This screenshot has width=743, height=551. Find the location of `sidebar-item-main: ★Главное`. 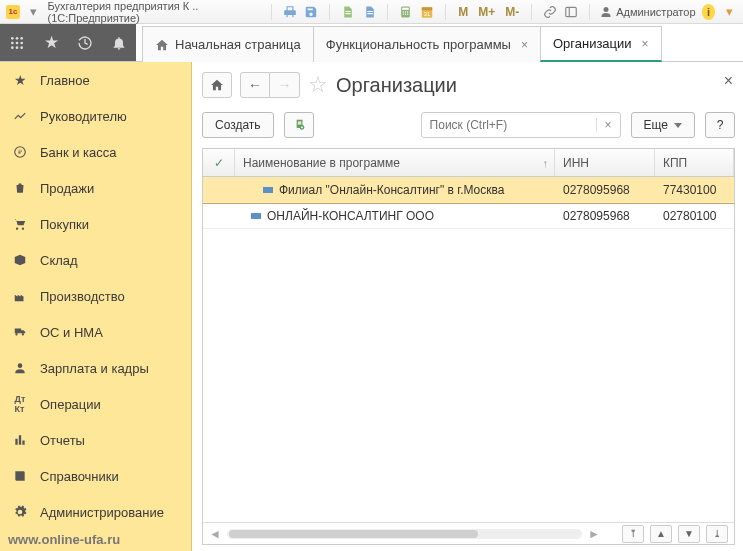

sidebar-item-main: ★Главное is located at coordinates (96, 80).